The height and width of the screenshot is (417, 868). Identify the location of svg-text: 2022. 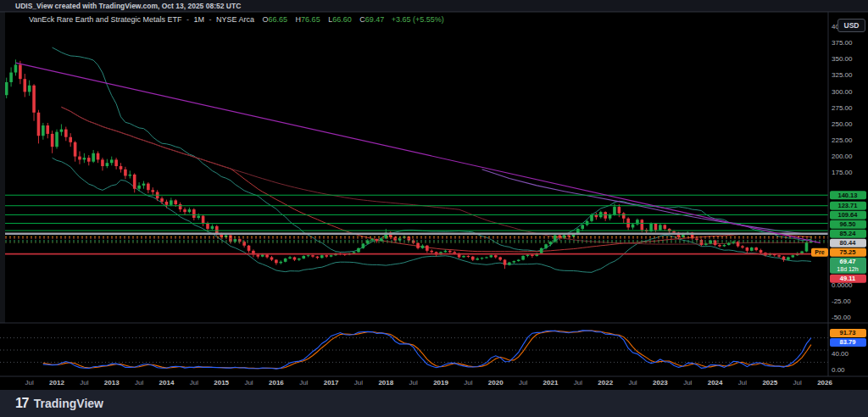
(605, 383).